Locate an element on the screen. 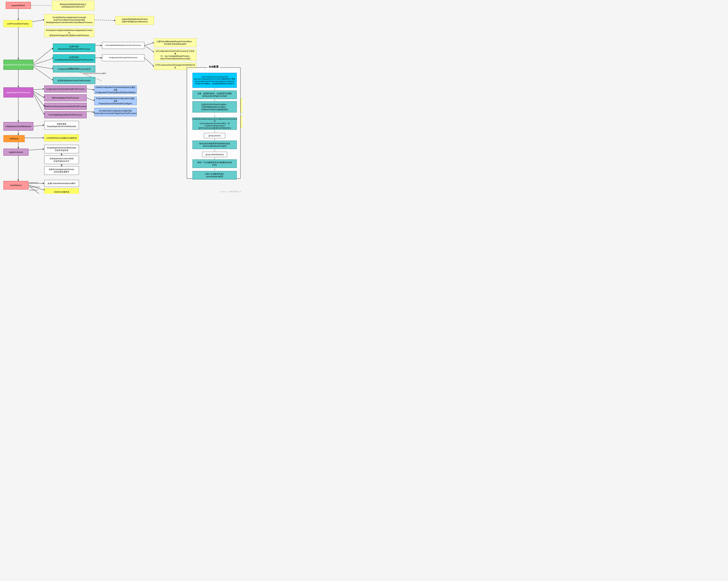  node-configClassDef: 给ConfigurationClassPostProcessor定义添加属 性，… is located at coordinates (175, 55).